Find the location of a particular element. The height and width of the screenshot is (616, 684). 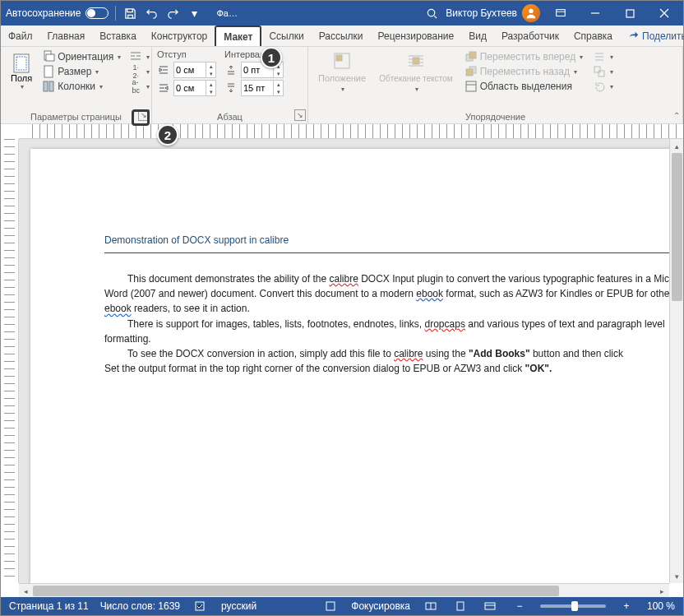

tab-home: Главная is located at coordinates (67, 36).